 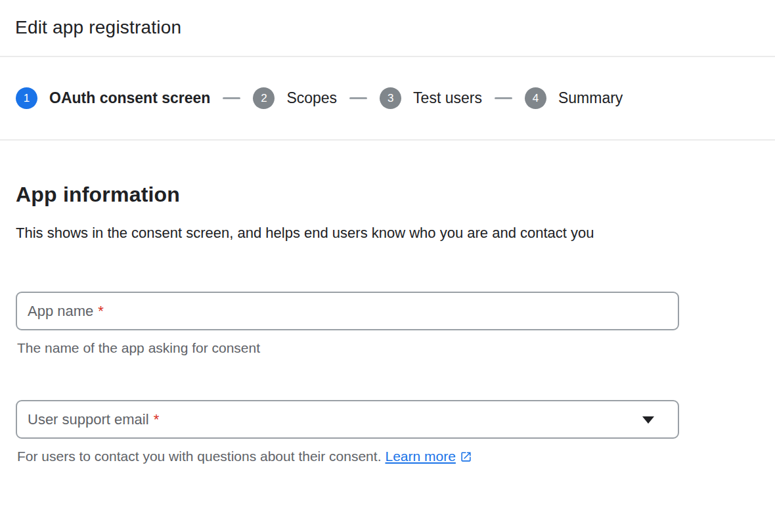 I want to click on user-support-email-label: User support email, so click(x=88, y=420).